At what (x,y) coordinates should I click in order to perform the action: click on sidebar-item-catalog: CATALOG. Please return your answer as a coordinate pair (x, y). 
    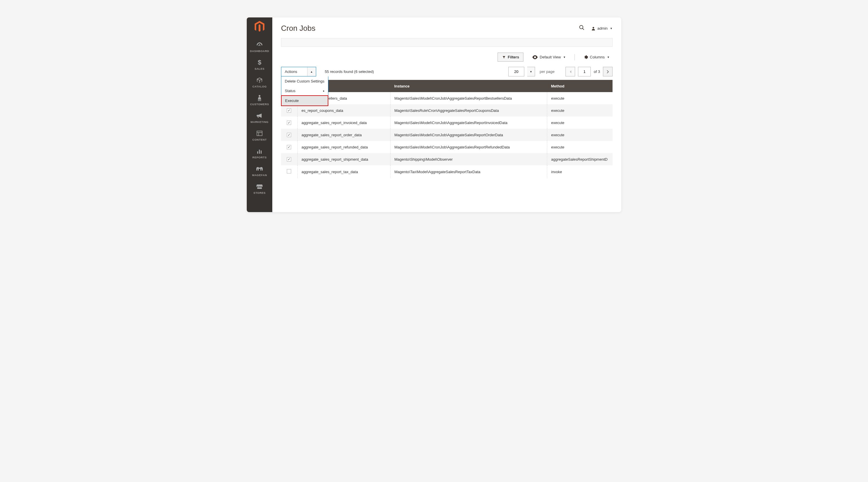
    Looking at the image, I should click on (259, 82).